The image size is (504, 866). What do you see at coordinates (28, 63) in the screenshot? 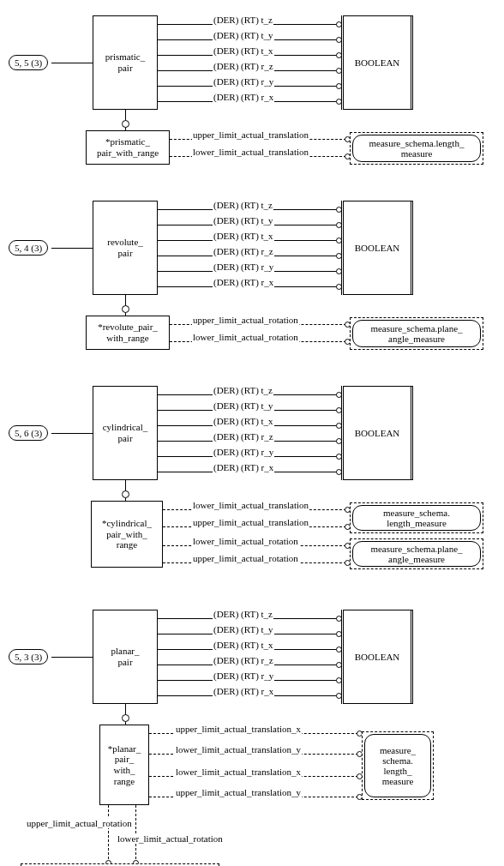
I see `pageref-prismatic: 5, 5 (3)` at bounding box center [28, 63].